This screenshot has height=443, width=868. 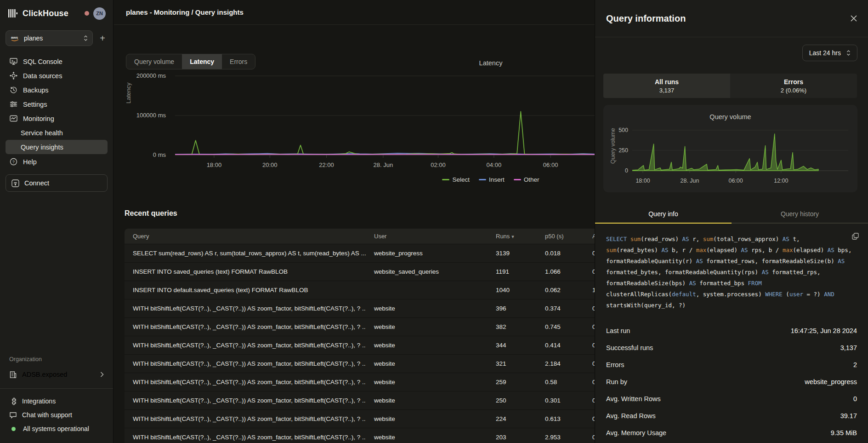 I want to click on column-header-user: User, so click(x=426, y=236).